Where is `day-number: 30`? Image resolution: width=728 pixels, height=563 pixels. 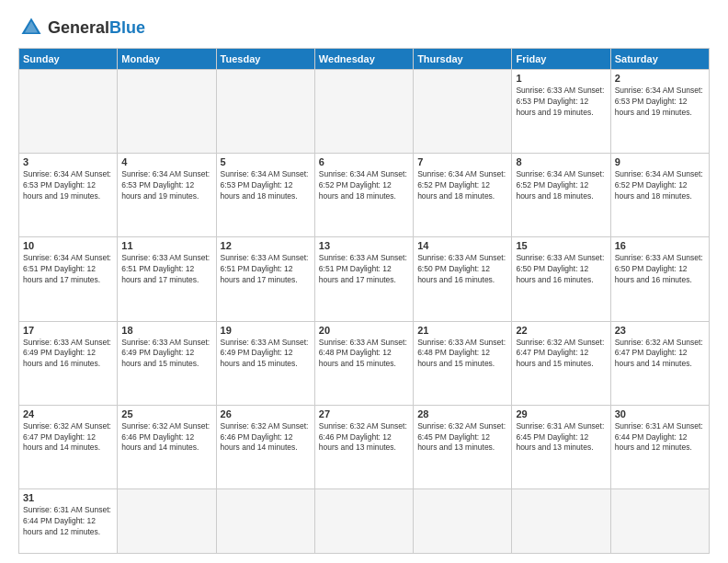
day-number: 30 is located at coordinates (660, 414).